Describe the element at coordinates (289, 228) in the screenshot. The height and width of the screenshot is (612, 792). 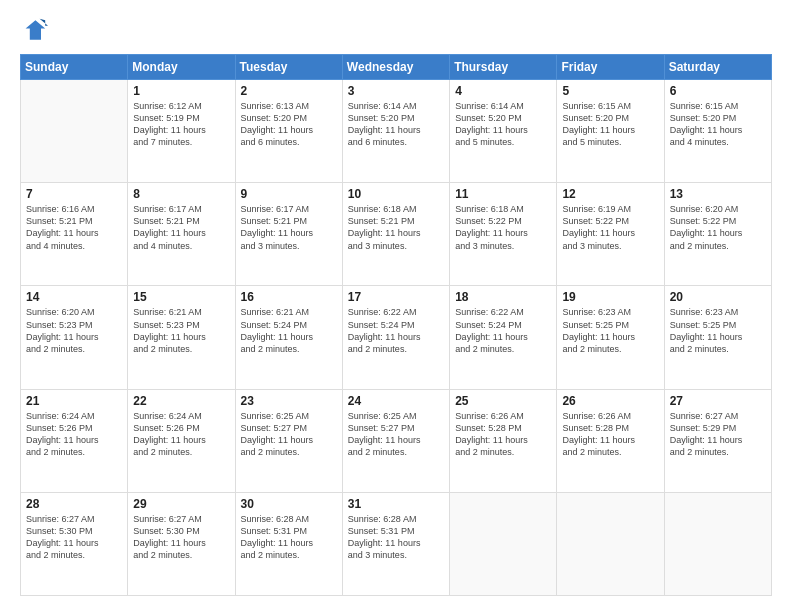
I see `day-info: Sunrise: 6:17 AM Sunset: 5:21 PM Dayligh…` at that location.